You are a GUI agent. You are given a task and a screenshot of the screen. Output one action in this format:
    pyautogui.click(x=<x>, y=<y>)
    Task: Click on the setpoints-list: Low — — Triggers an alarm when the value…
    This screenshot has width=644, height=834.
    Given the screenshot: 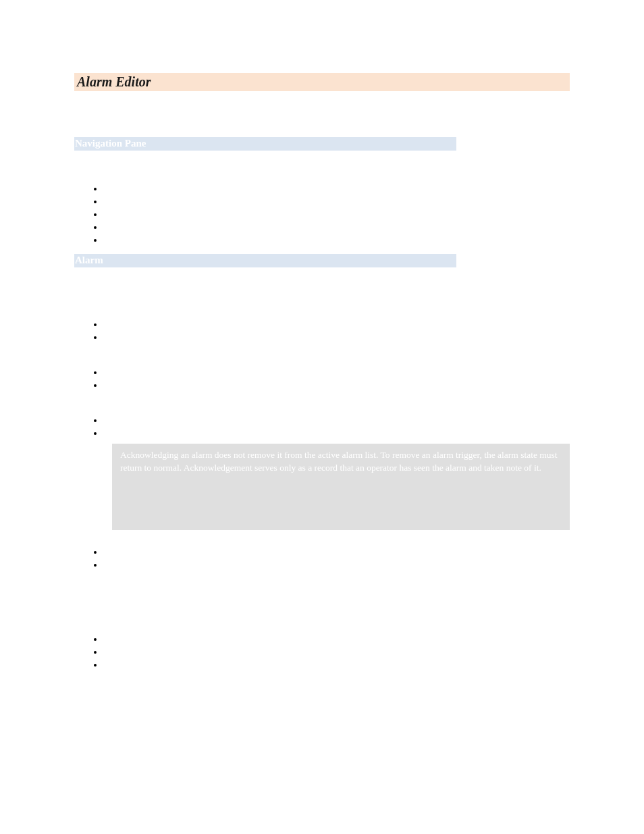 What is the action you would take?
    pyautogui.click(x=337, y=652)
    